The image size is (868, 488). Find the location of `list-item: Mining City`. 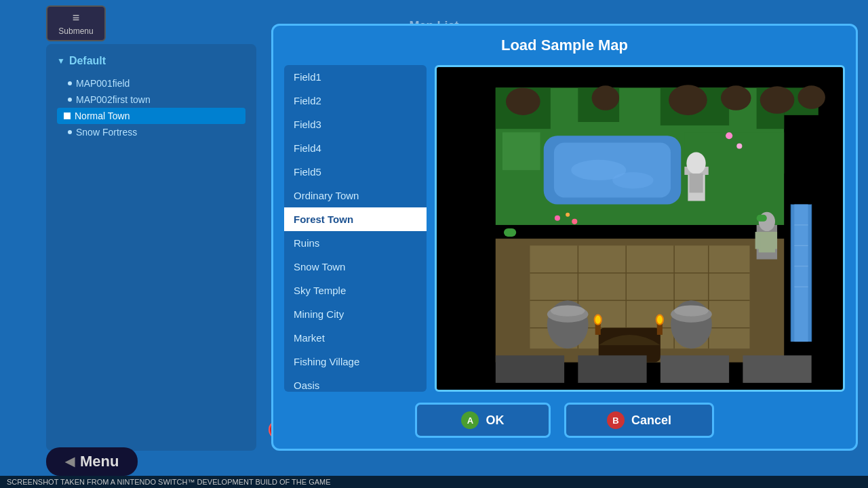

list-item: Mining City is located at coordinates (355, 314).